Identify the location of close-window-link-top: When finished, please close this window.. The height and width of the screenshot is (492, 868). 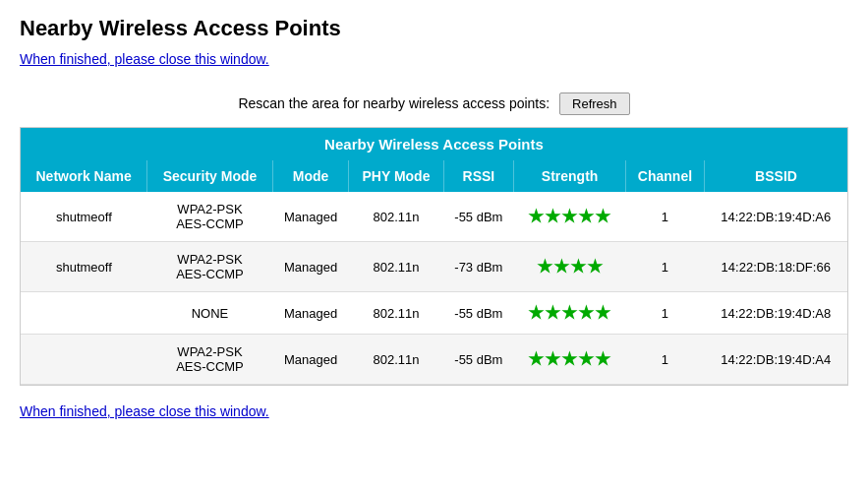
(145, 59).